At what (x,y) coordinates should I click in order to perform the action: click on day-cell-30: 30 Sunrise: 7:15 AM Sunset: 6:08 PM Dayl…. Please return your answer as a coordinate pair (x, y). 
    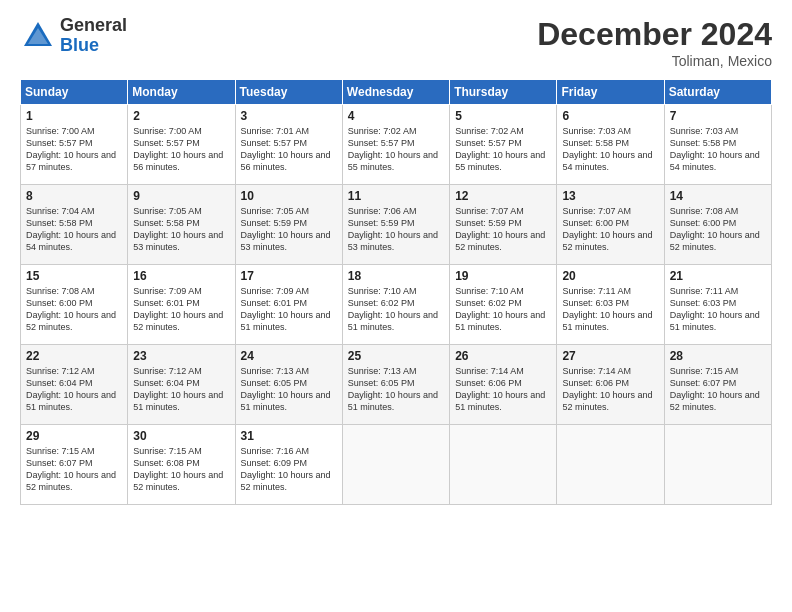
    Looking at the image, I should click on (182, 465).